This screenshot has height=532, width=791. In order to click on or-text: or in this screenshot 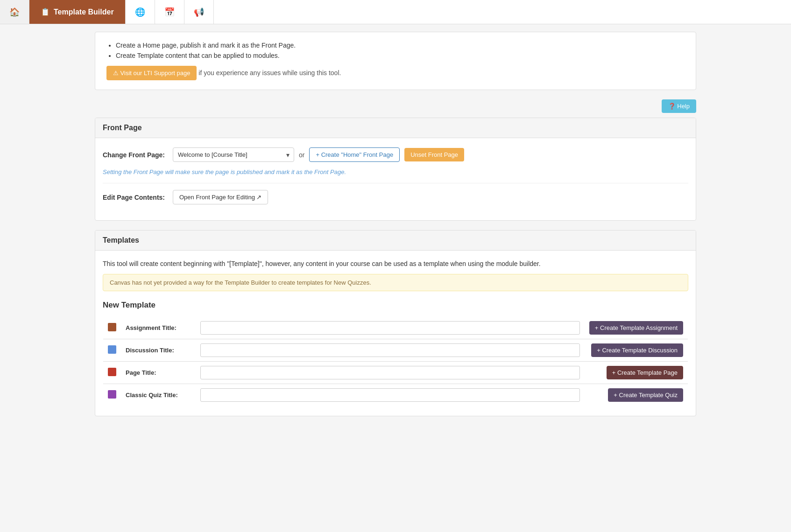, I will do `click(302, 155)`.